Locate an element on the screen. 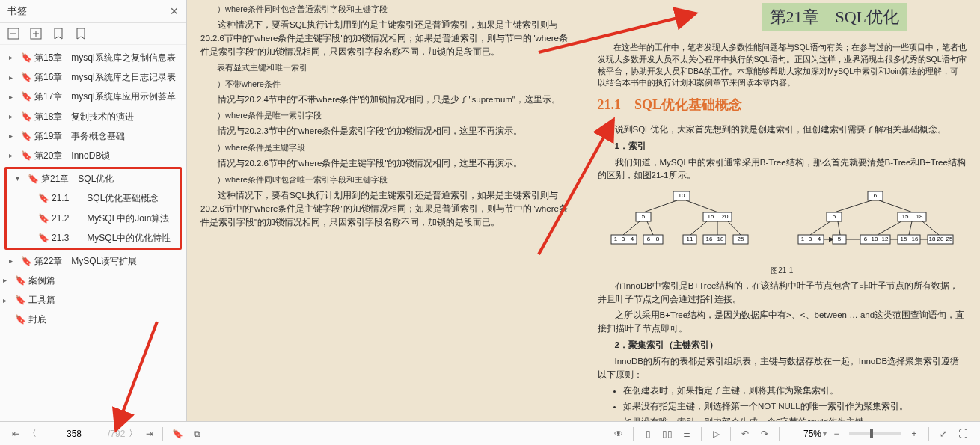 The image size is (980, 445). fullscreen-icon: ⛶ is located at coordinates (963, 434).